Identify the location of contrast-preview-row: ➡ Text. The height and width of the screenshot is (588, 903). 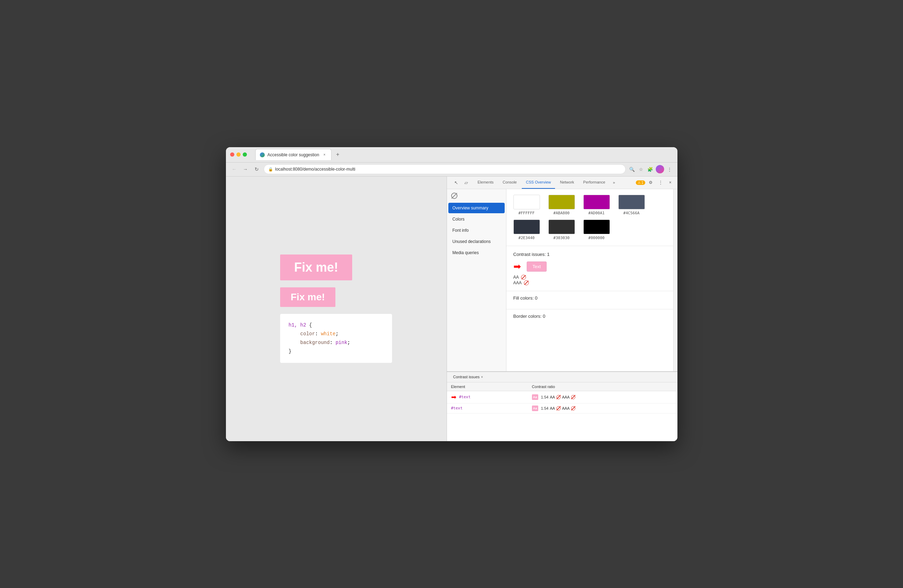
(590, 266).